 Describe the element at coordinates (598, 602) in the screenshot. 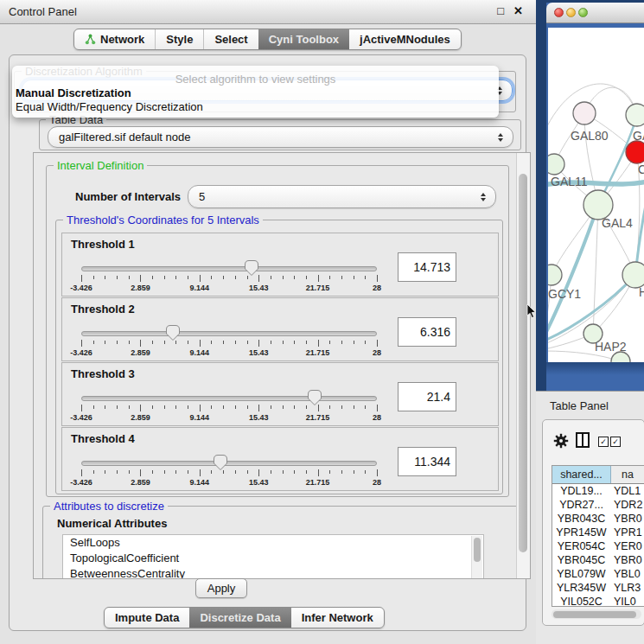

I see `table-row: YIL052CYIL0` at that location.